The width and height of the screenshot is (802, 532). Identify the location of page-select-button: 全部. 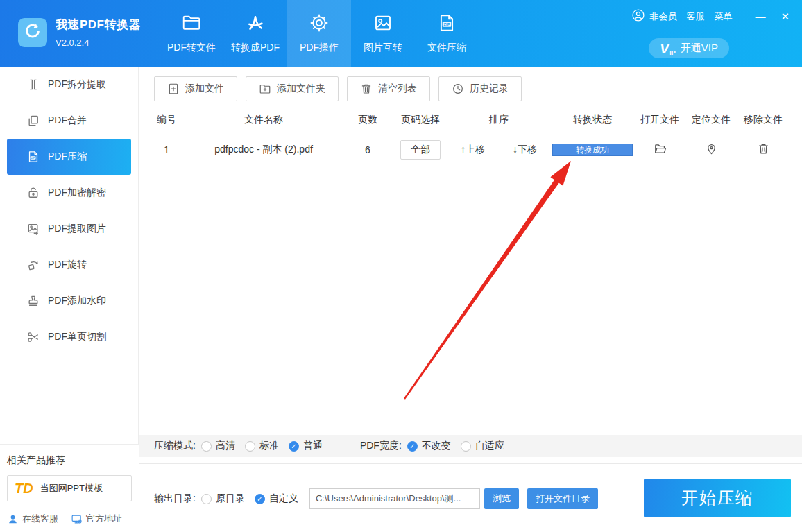
(420, 150).